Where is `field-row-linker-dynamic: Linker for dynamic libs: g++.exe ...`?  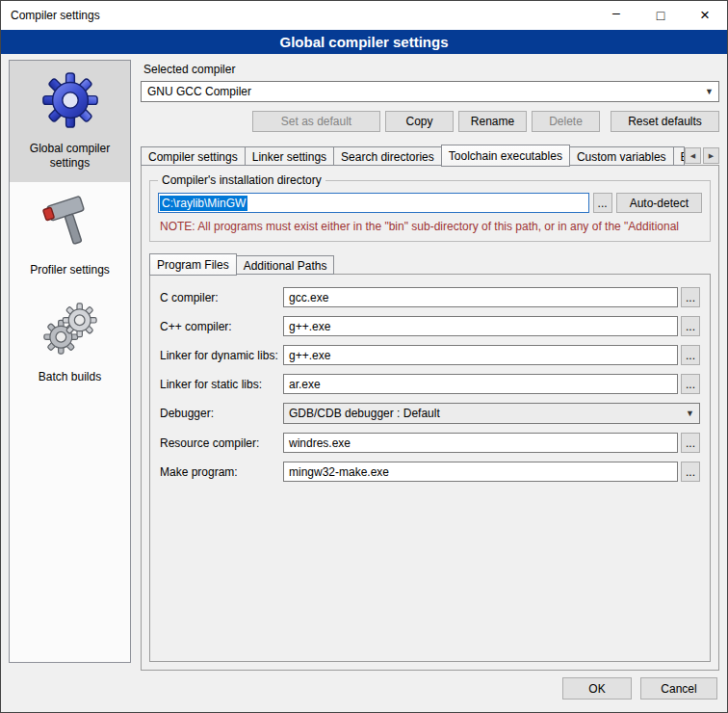 field-row-linker-dynamic: Linker for dynamic libs: g++.exe ... is located at coordinates (429, 355).